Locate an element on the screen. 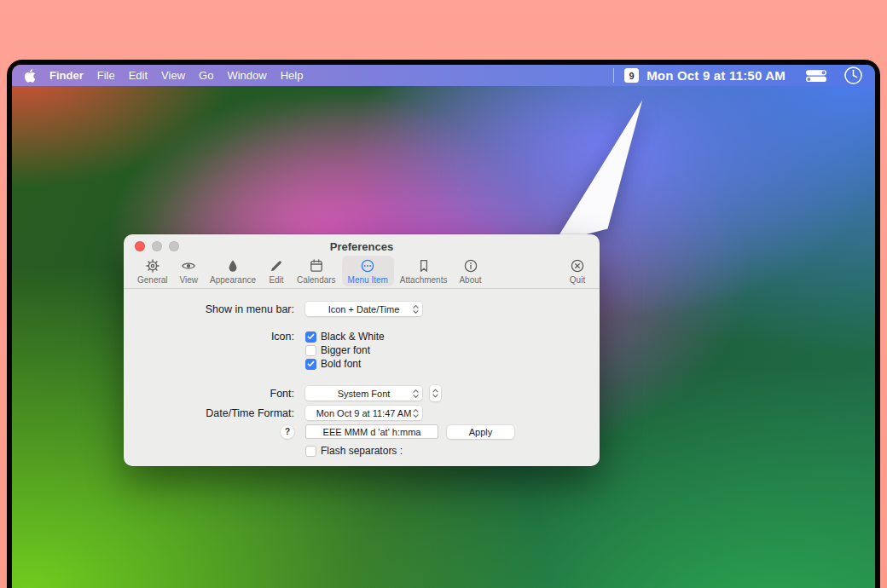 This screenshot has height=588, width=887. select-value: System Font is located at coordinates (364, 394).